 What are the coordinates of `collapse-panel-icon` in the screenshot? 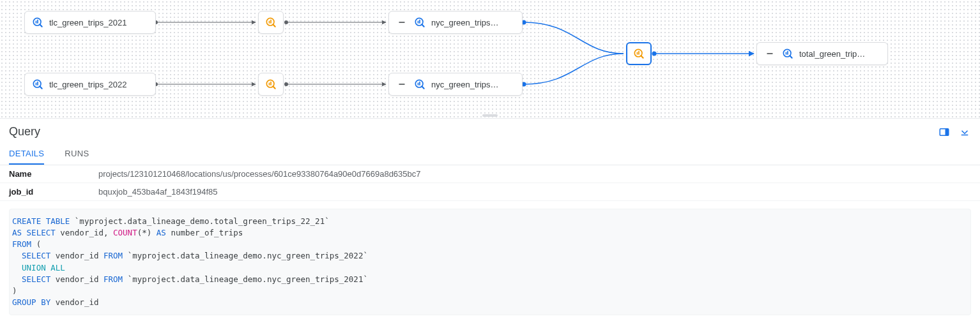 It's located at (965, 132).